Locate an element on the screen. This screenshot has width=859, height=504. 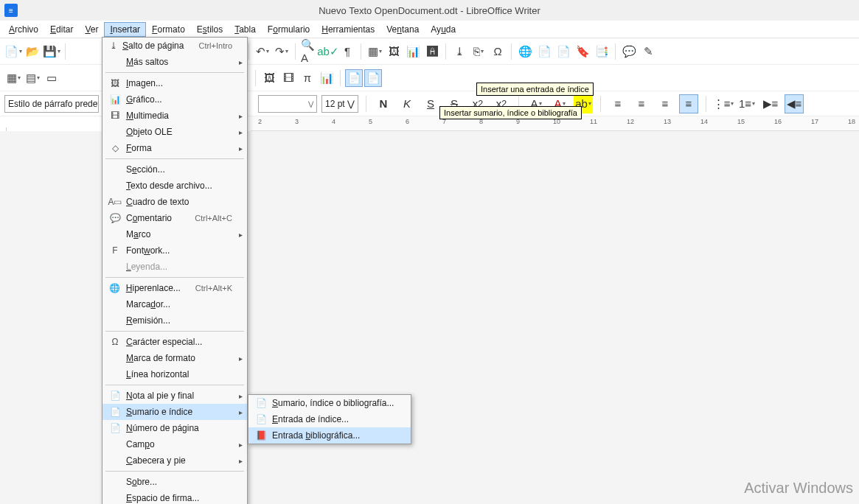
insert-textbox-button: 🅰 is located at coordinates (432, 52).